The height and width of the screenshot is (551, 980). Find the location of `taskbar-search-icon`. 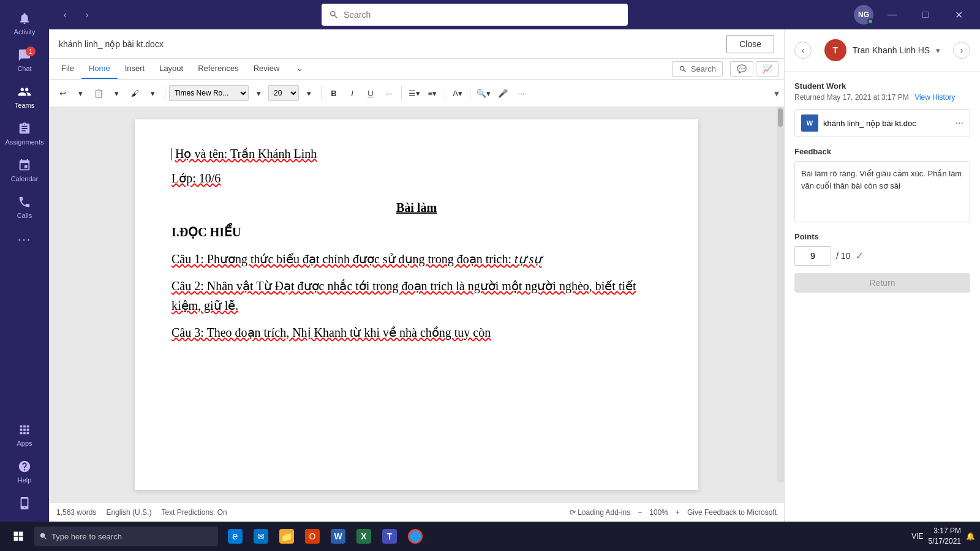

taskbar-search-icon is located at coordinates (43, 536).